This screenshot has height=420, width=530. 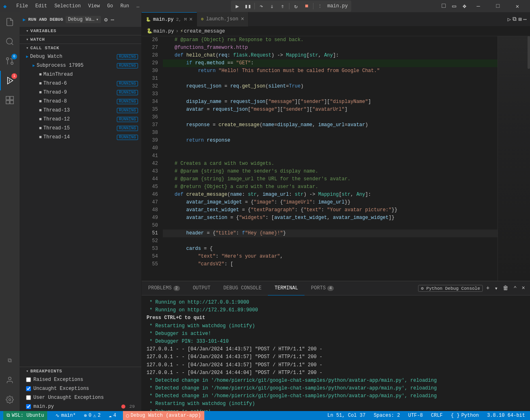 I want to click on code-line, so click(x=330, y=94).